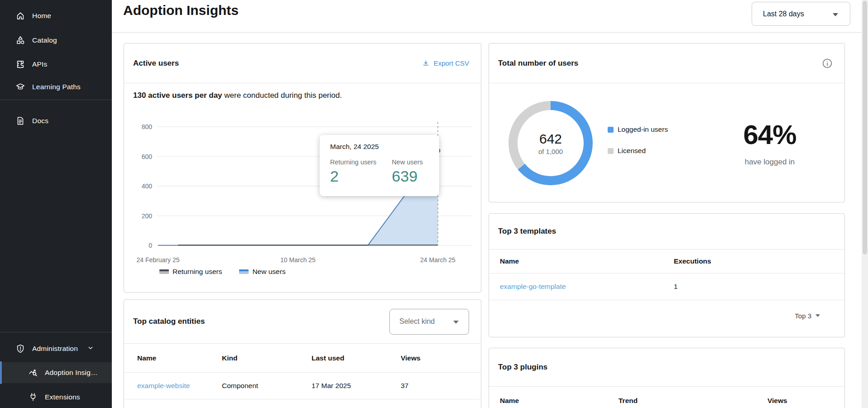 The height and width of the screenshot is (408, 868). What do you see at coordinates (56, 349) in the screenshot?
I see `sidebar-item-administration: Administration` at bounding box center [56, 349].